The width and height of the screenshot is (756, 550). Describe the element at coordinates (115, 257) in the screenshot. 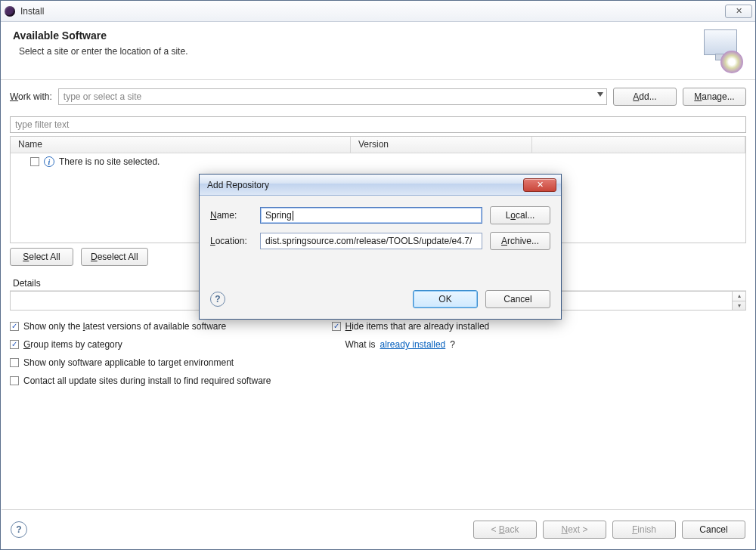

I see `deselect-all-button: Deselect All` at that location.